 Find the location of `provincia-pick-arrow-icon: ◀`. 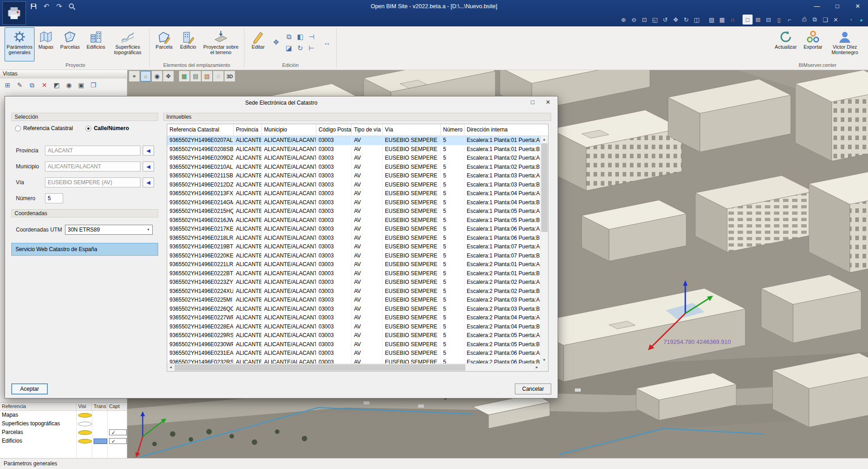

provincia-pick-arrow-icon: ◀ is located at coordinates (148, 151).